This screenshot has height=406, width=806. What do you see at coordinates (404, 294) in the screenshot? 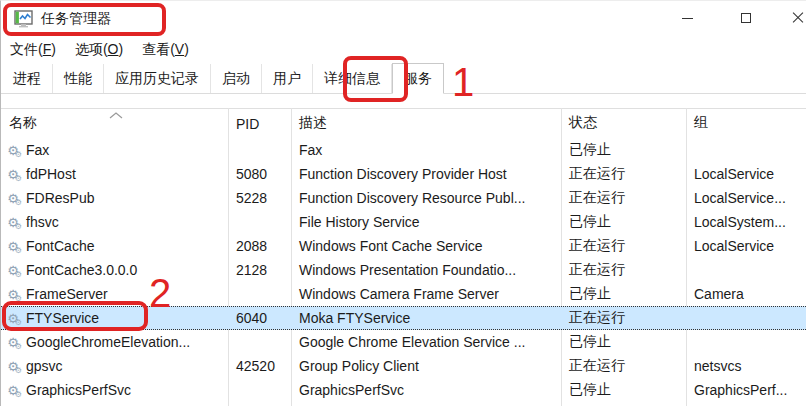
I see `table-row: ⚙FrameServer Windows Camera Frame Server…` at bounding box center [404, 294].